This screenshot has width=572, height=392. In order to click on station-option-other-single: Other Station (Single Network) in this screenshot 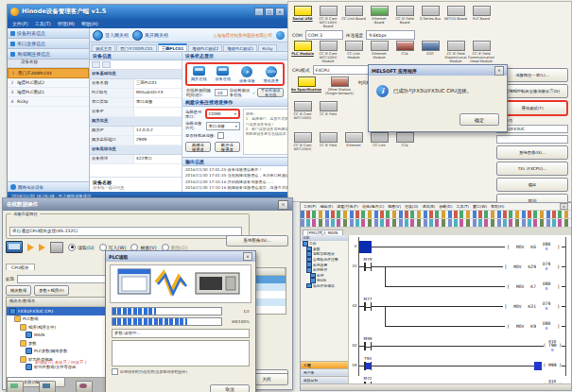, I will do `click(339, 89)`.